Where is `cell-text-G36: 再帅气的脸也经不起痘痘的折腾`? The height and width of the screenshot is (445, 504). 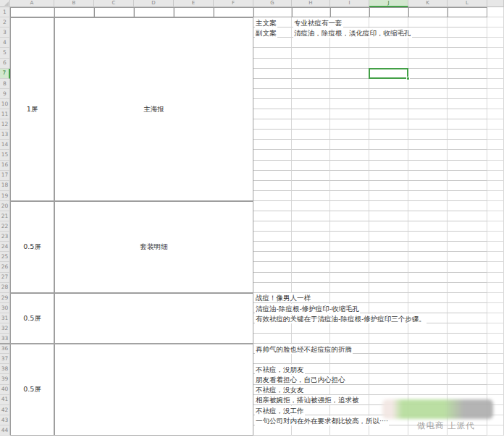
cell-text-G36: 再帅气的脸也经不起痘痘的折腾 is located at coordinates (304, 349).